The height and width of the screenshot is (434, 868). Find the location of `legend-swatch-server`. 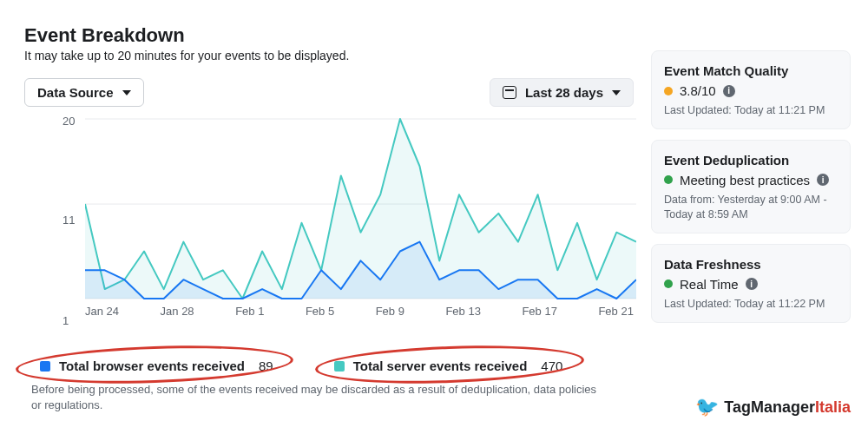

legend-swatch-server is located at coordinates (339, 366).